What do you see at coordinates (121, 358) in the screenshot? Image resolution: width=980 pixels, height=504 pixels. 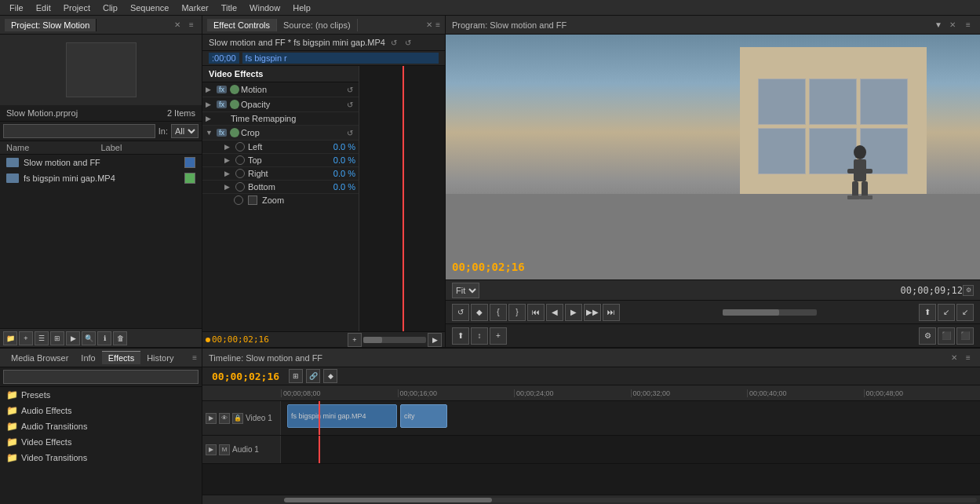 I see `ep-tab-effects: Effects` at bounding box center [121, 358].